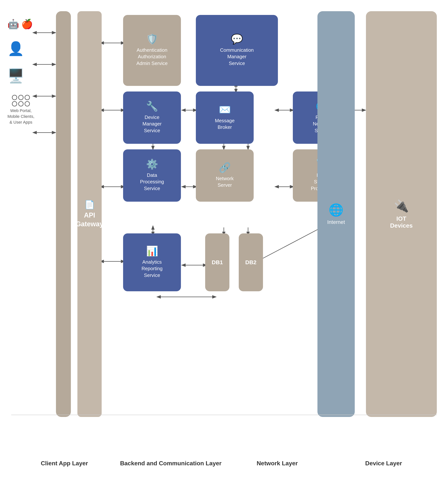 This screenshot has width=448, height=478. Describe the element at coordinates (152, 124) in the screenshot. I see `device-label: DeviceManagerService` at that location.